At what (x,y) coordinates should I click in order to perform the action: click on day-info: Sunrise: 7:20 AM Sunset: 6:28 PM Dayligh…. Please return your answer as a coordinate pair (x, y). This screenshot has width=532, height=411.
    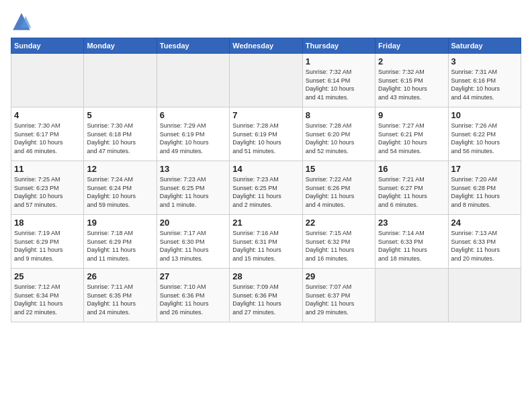
    Looking at the image, I should click on (485, 192).